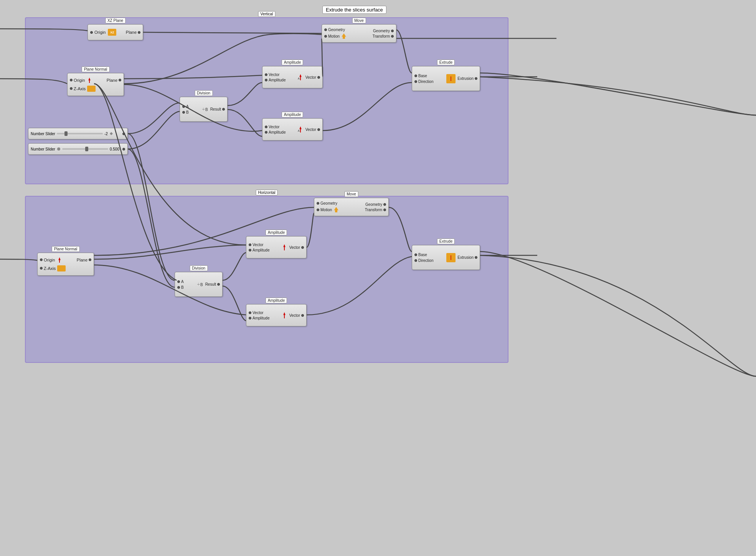  I want to click on header-label: Extrude the slices surface, so click(355, 10).